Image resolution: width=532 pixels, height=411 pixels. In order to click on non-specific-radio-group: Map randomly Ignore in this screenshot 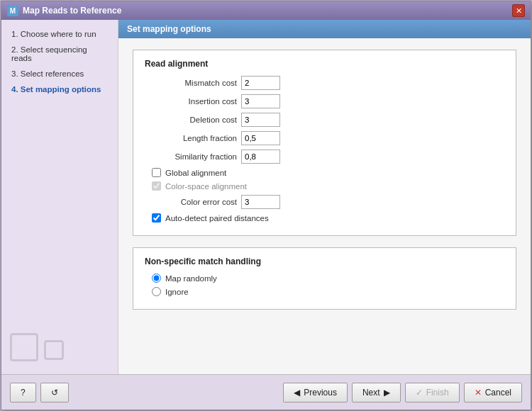, I will do `click(328, 285)`.